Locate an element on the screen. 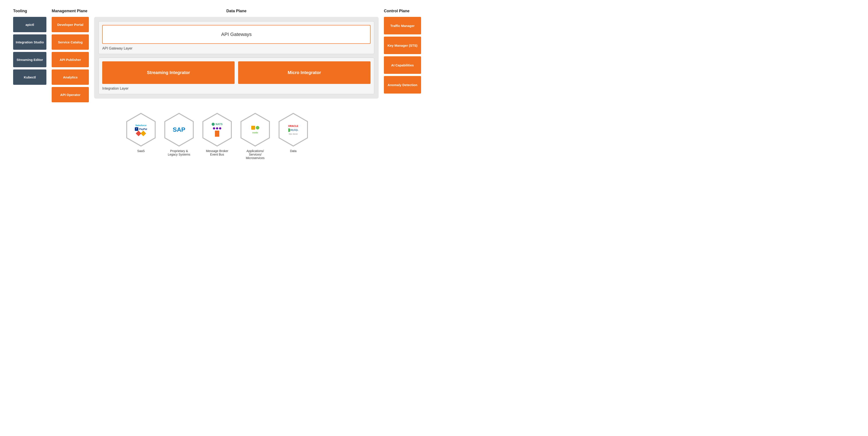  tool-kubectl: Kubectl is located at coordinates (30, 77).